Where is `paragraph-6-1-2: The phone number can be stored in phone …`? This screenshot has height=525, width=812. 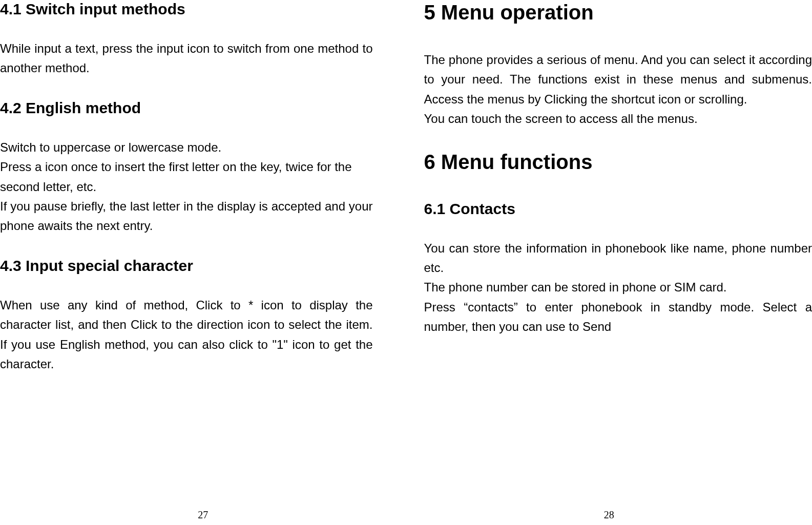
paragraph-6-1-2: The phone number can be stored in phone … is located at coordinates (618, 287).